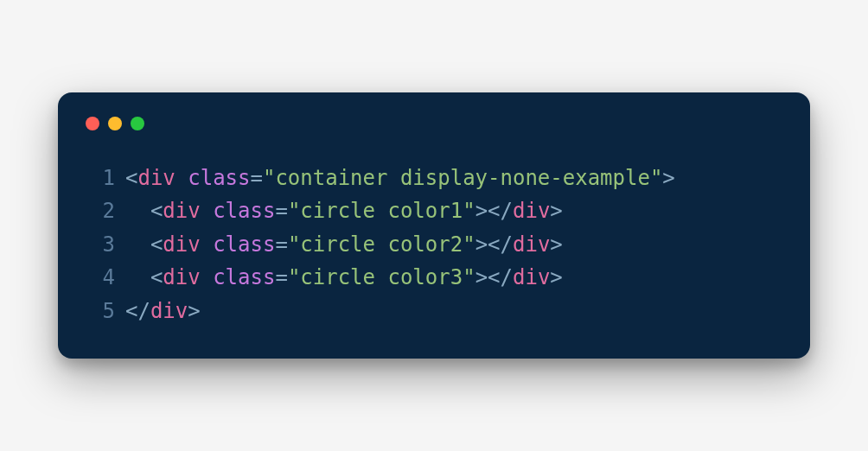 This screenshot has width=868, height=451. Describe the element at coordinates (138, 311) in the screenshot. I see `token-punct: </` at that location.